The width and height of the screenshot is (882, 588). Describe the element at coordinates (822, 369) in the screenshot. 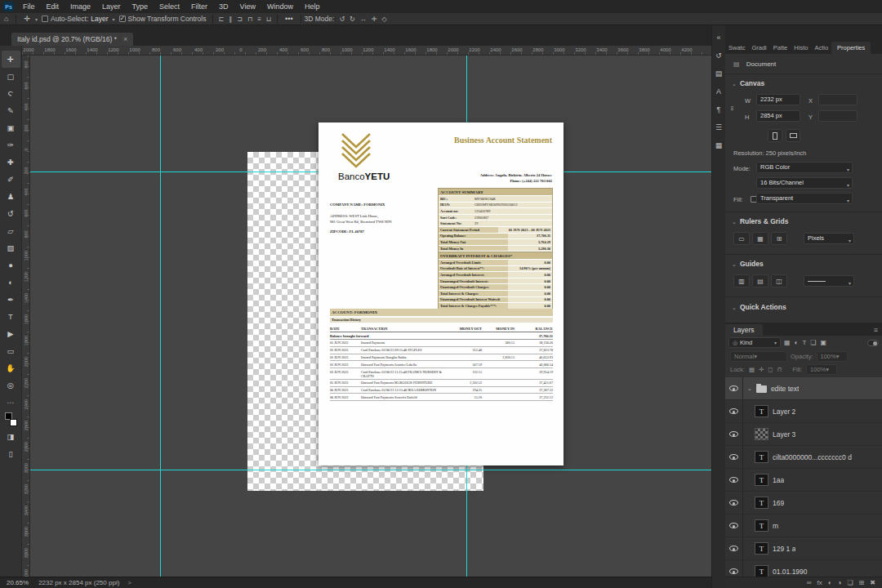

I see `fill-opacity-input: 100%▾` at that location.